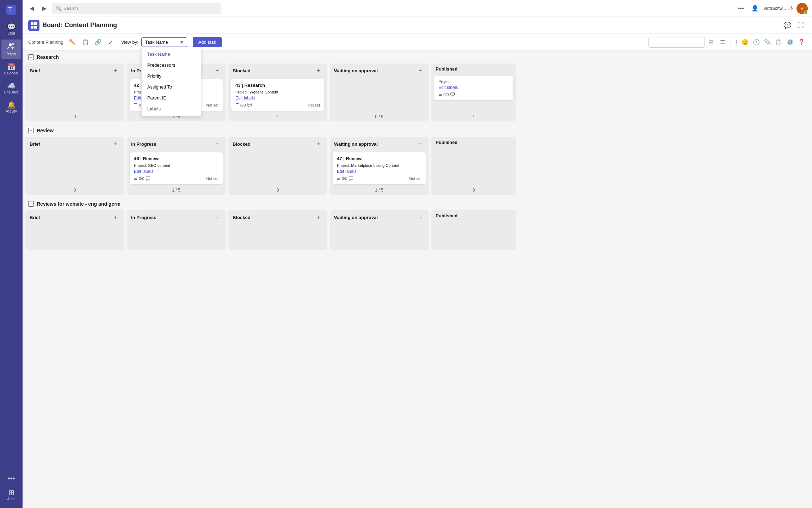 The height and width of the screenshot is (508, 812). What do you see at coordinates (11, 111) in the screenshot?
I see `sidebar-item-label: Activity` at bounding box center [11, 111].